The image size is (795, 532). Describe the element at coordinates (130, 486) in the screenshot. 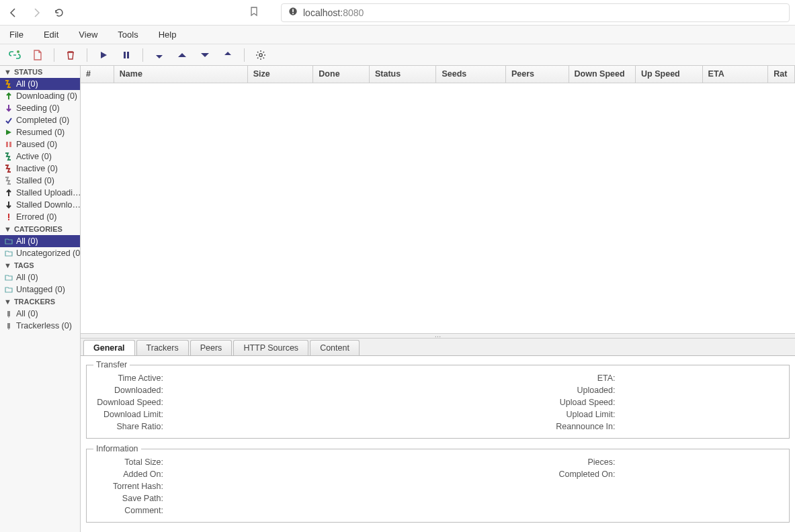

I see `detail-label: Torrent Hash:` at that location.